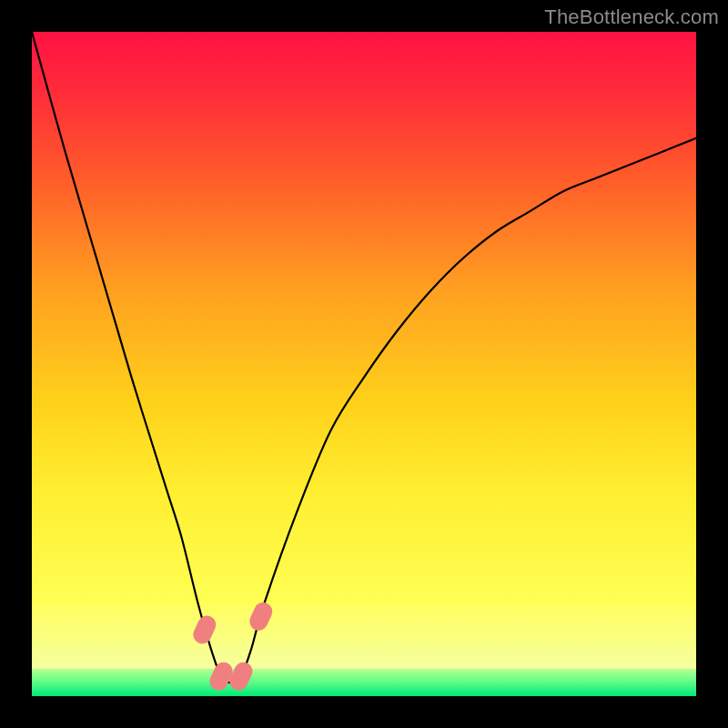 This screenshot has width=728, height=728. I want to click on yellow-band, so click(364, 637).